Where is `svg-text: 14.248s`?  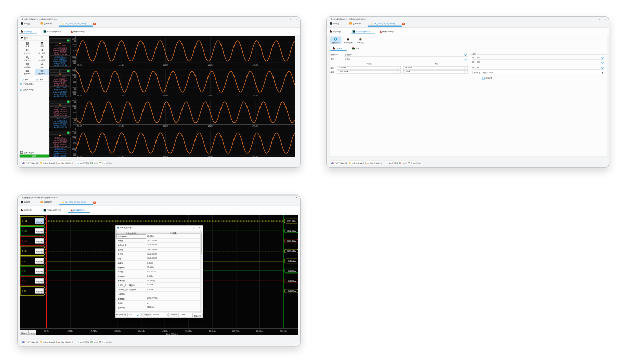
svg-text: 14.248s is located at coordinates (165, 331).